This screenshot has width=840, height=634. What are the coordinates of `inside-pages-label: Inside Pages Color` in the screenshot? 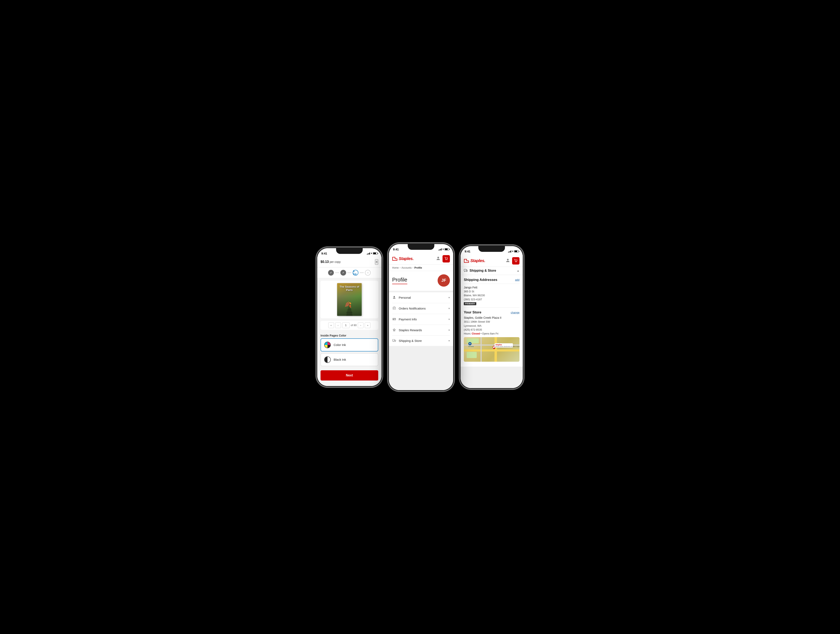 It's located at (349, 335).